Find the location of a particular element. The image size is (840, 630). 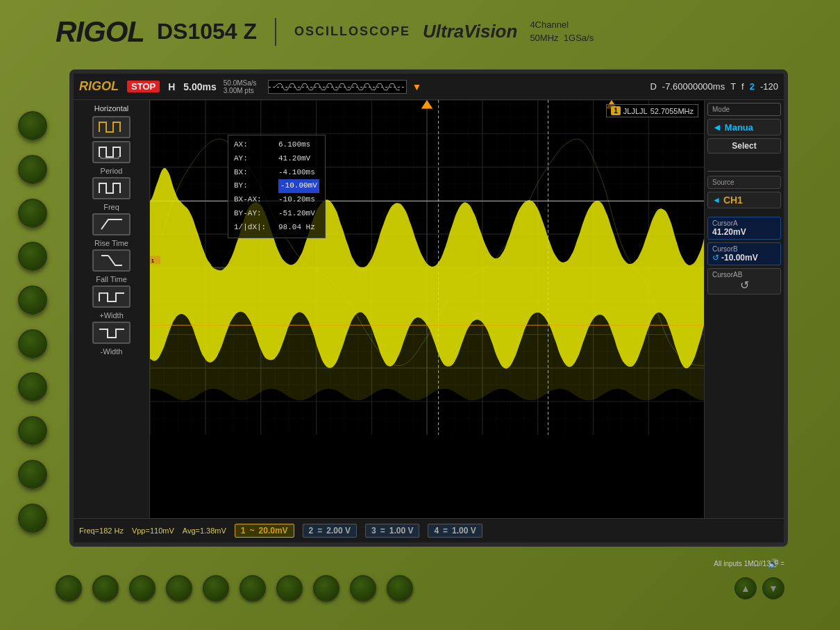

ch1-tilde: ~ is located at coordinates (253, 531).